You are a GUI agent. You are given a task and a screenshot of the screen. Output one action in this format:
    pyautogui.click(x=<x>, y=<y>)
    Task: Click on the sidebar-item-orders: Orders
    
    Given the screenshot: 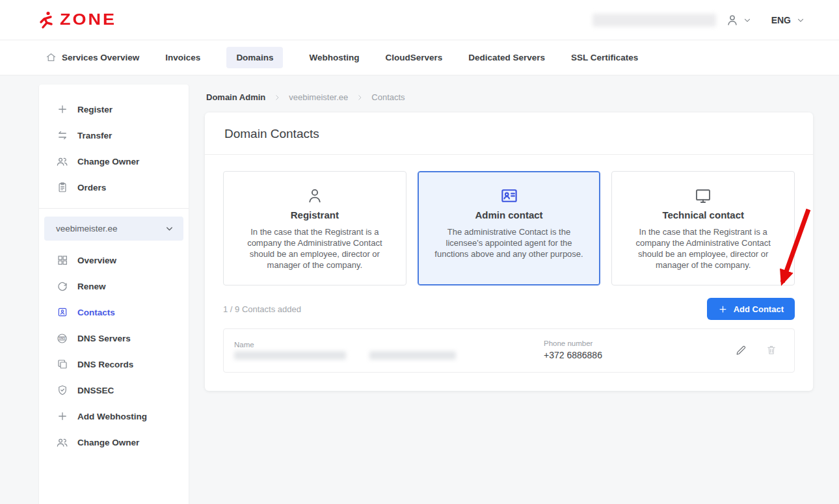 What is the action you would take?
    pyautogui.click(x=114, y=187)
    